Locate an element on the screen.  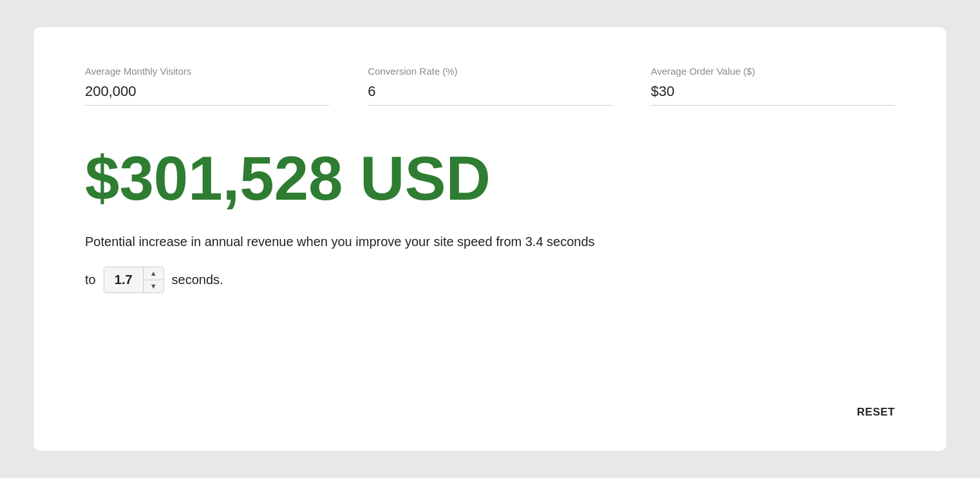
speed-spinner: 1.7 ▲ ▼ is located at coordinates (134, 280).